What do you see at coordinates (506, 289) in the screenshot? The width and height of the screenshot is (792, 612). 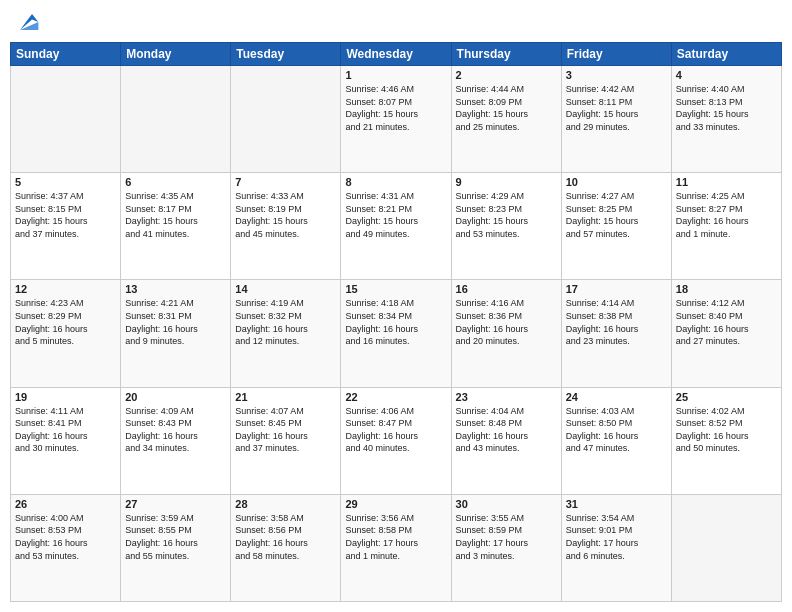 I see `day-number: 16` at bounding box center [506, 289].